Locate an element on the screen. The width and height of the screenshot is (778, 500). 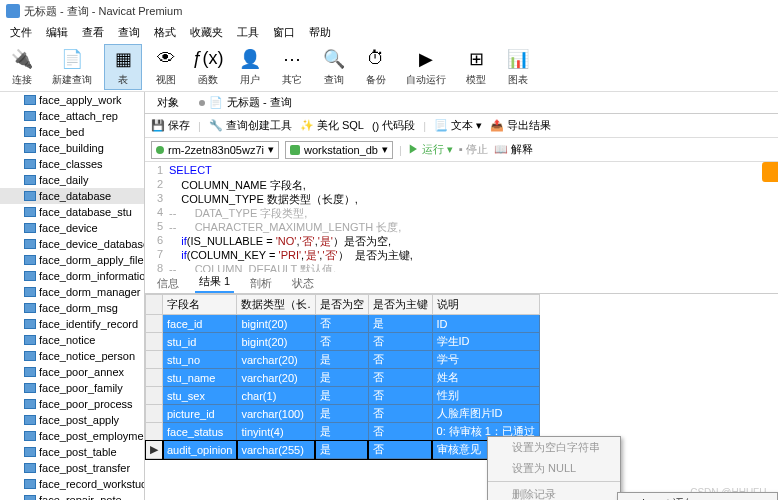
cell: 姓名 is located at coordinates (486, 378).